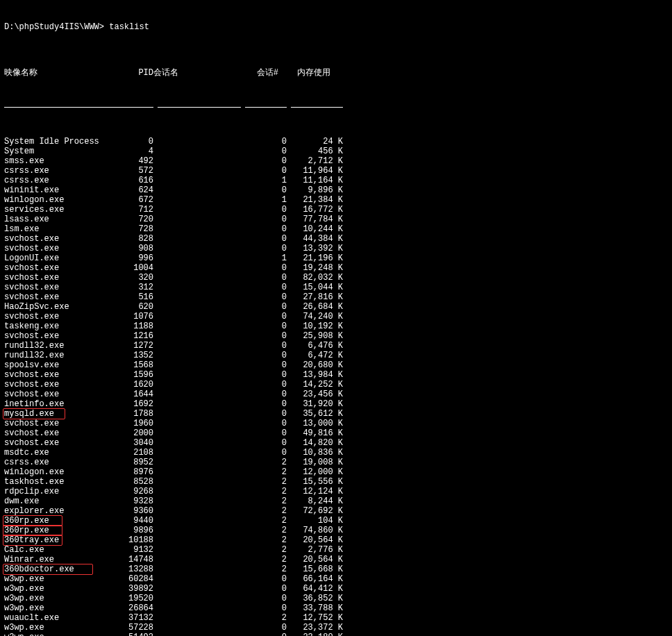  What do you see at coordinates (336, 635) in the screenshot?
I see `process-row: w3wp.exe51492023,180 K` at bounding box center [336, 635].